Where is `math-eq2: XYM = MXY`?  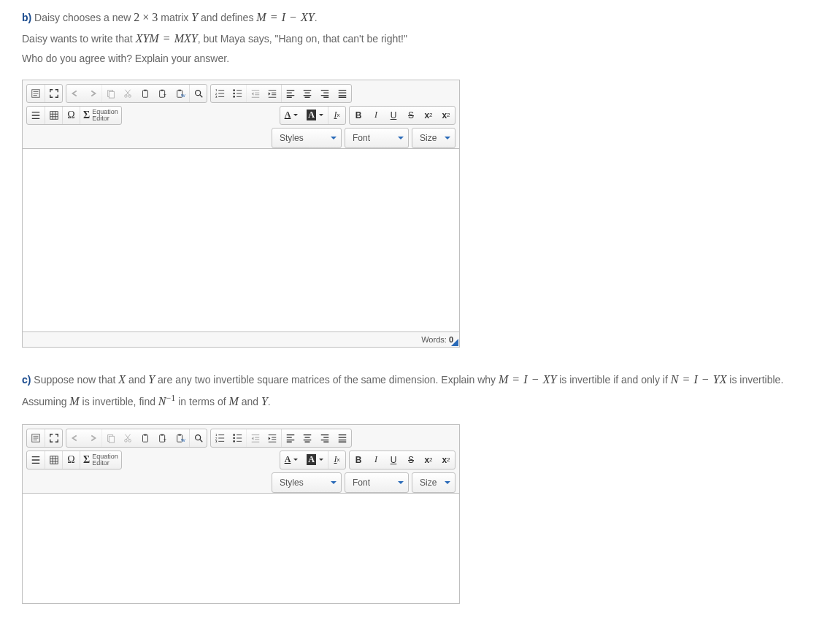 math-eq2: XYM = MXY is located at coordinates (166, 38).